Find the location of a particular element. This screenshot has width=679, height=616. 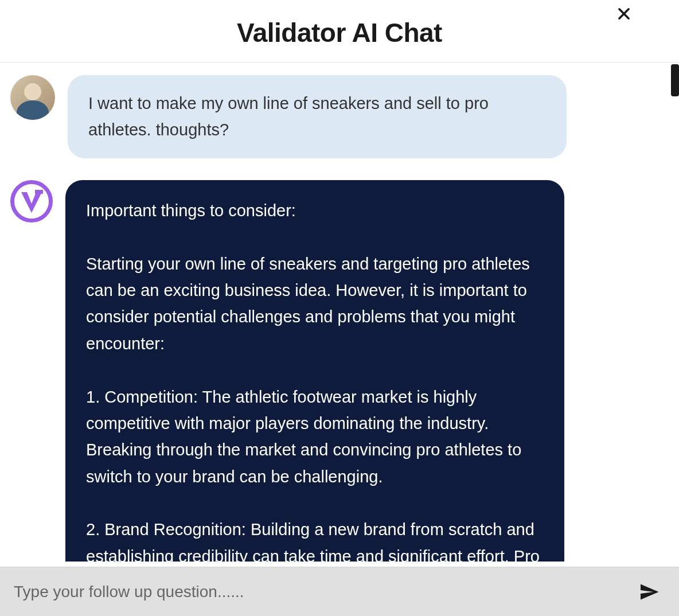

send-button is located at coordinates (649, 592).